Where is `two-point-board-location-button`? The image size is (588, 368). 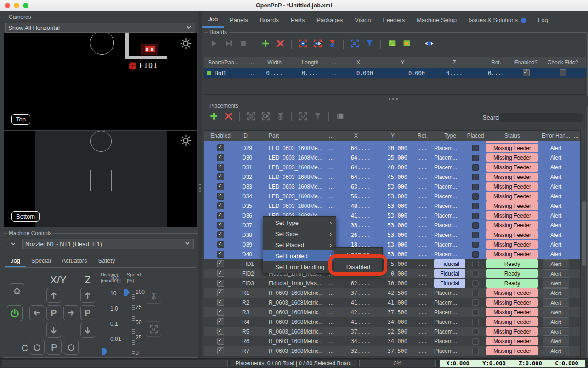
two-point-board-location-button is located at coordinates (392, 44).